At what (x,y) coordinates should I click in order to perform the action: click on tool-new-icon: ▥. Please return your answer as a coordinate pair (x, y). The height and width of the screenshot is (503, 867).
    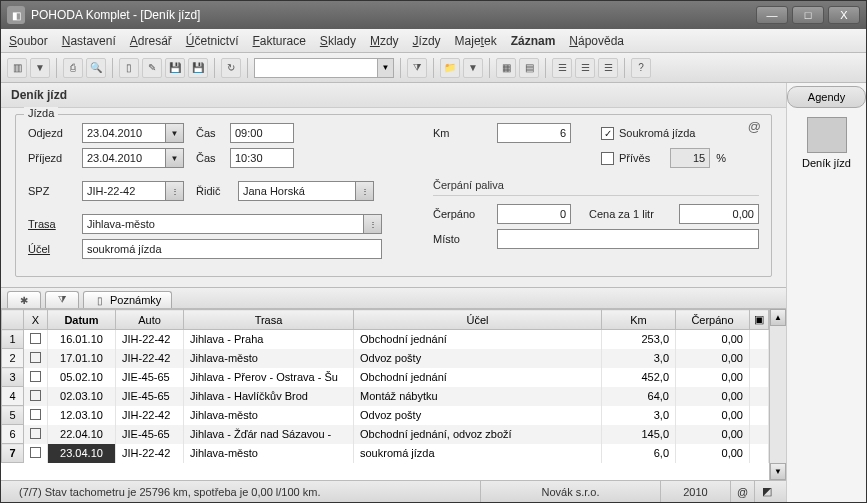
    Looking at the image, I should click on (17, 68).